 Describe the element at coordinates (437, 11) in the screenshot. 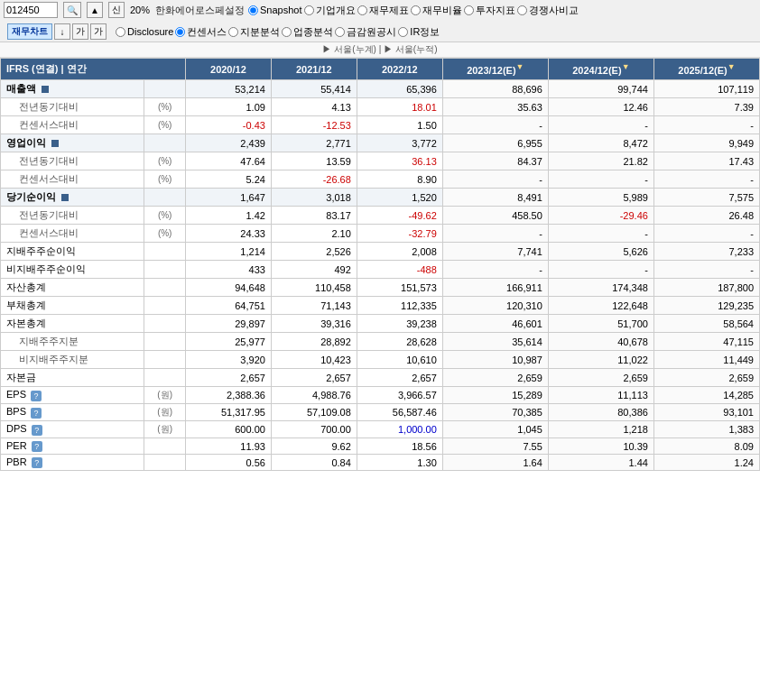

I see `radio-fin-ratio: 재무비율` at that location.